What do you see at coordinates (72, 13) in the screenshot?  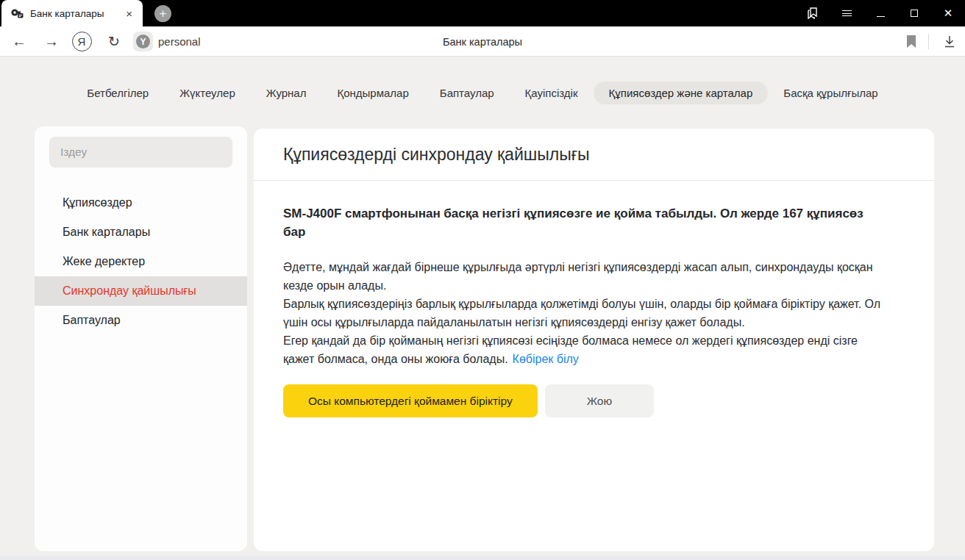 I see `browser-tab: Банк карталары ×` at bounding box center [72, 13].